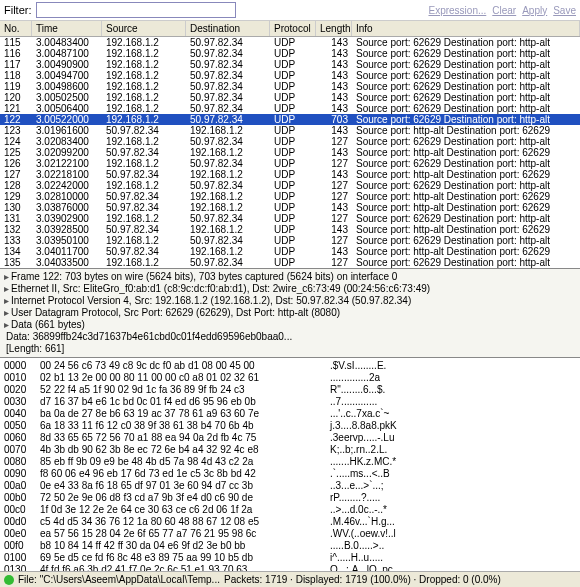 The width and height of the screenshot is (580, 587). What do you see at coordinates (290, 196) in the screenshot?
I see `table-row: 1293.0281000050.97.82.34192.168.1.2UDP12…` at bounding box center [290, 196].